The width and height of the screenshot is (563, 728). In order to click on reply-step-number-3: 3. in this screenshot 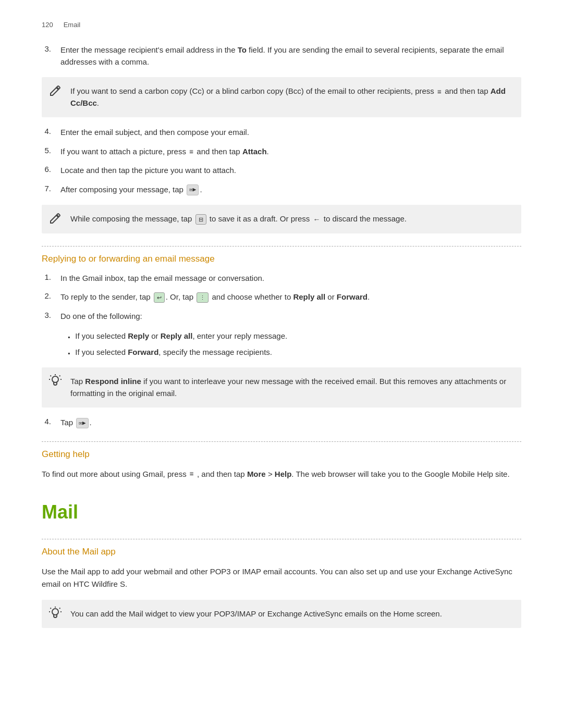, I will do `click(50, 315)`.